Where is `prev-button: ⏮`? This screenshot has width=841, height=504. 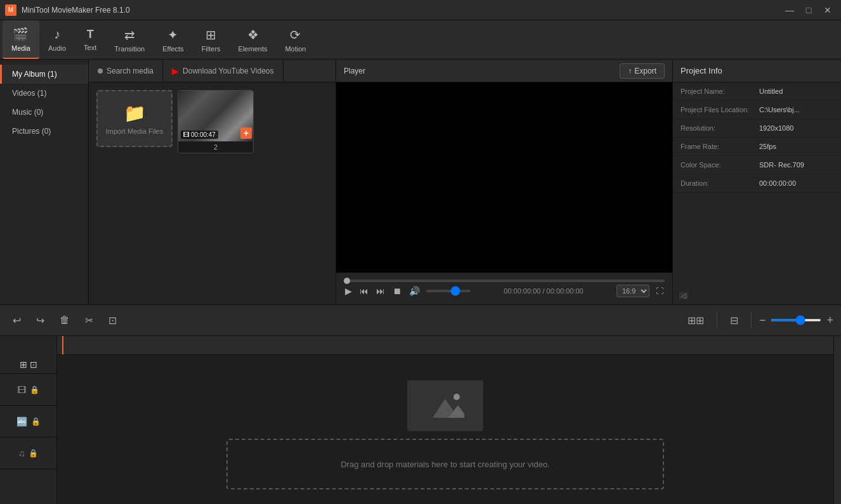 prev-button: ⏮ is located at coordinates (364, 291).